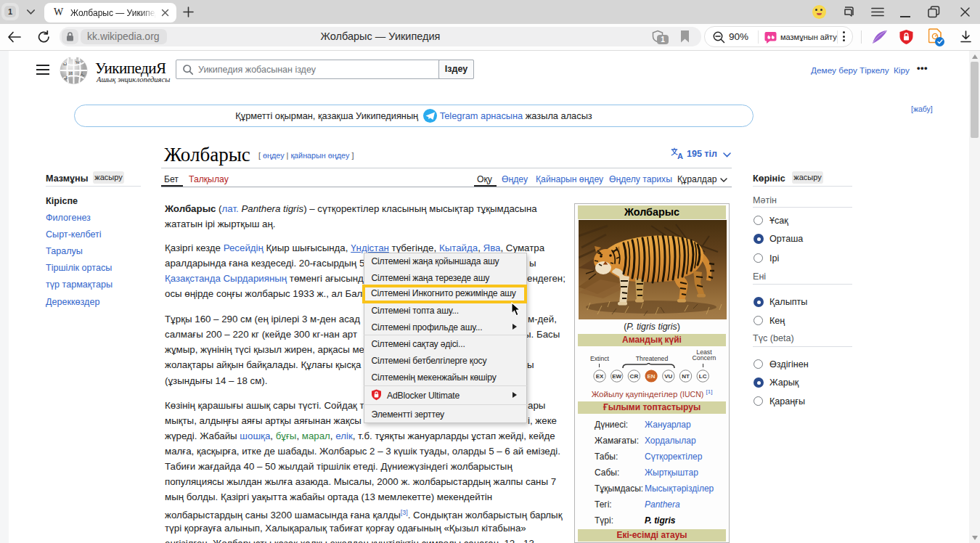 The width and height of the screenshot is (980, 543). Describe the element at coordinates (685, 376) in the screenshot. I see `svg-text: NT` at that location.